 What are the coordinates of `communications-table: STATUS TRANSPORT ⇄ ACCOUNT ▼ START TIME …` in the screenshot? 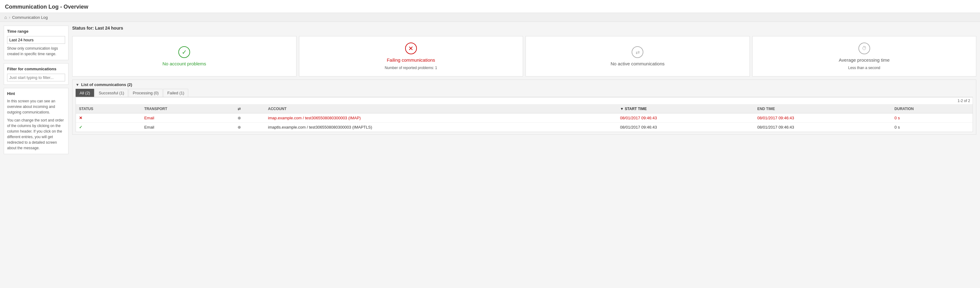 It's located at (524, 118).